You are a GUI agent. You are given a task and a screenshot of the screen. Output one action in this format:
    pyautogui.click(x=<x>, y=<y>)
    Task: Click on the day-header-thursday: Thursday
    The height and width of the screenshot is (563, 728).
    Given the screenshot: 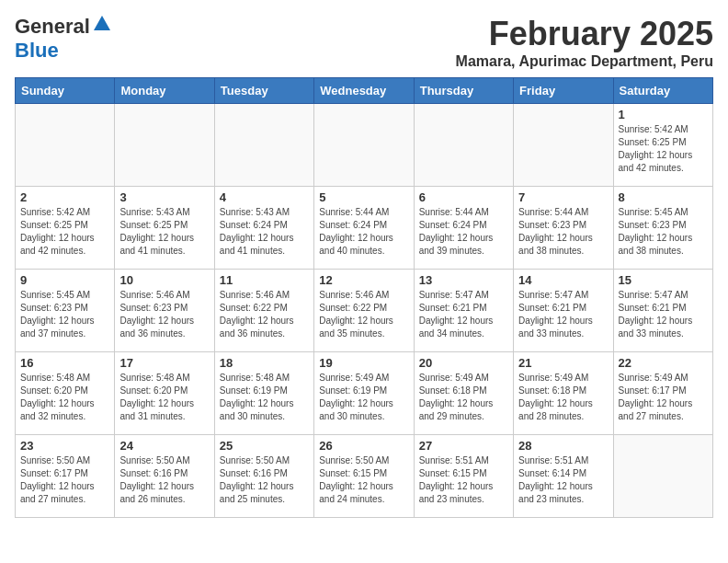 What is the action you would take?
    pyautogui.click(x=463, y=91)
    